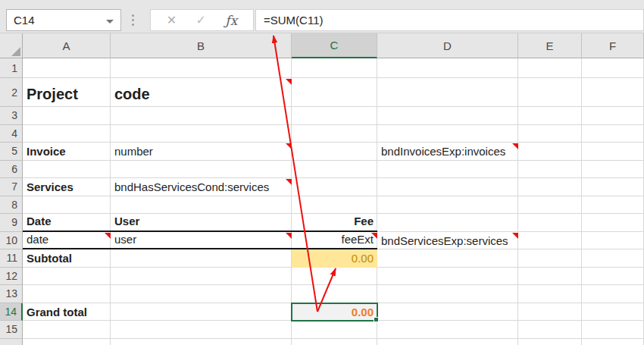 The width and height of the screenshot is (644, 345). I want to click on row-header-9: 9, so click(11, 223).